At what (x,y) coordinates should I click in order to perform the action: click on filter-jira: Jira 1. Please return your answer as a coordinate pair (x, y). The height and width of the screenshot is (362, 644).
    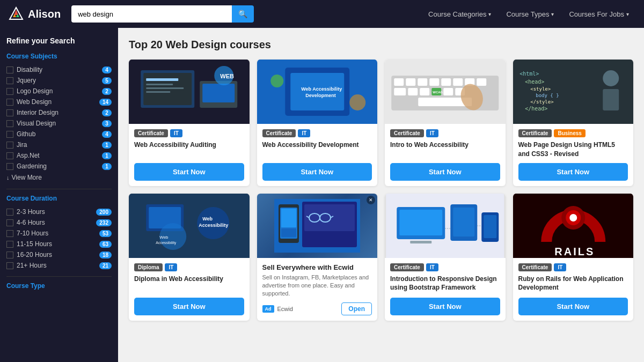
    Looking at the image, I should click on (59, 145).